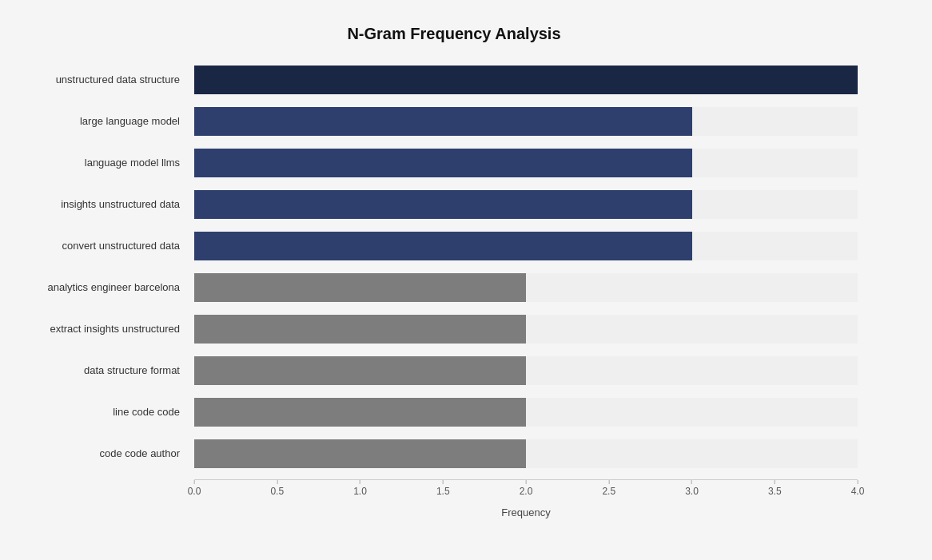 The width and height of the screenshot is (932, 560). I want to click on bar-row: extract insights unstructured, so click(526, 329).